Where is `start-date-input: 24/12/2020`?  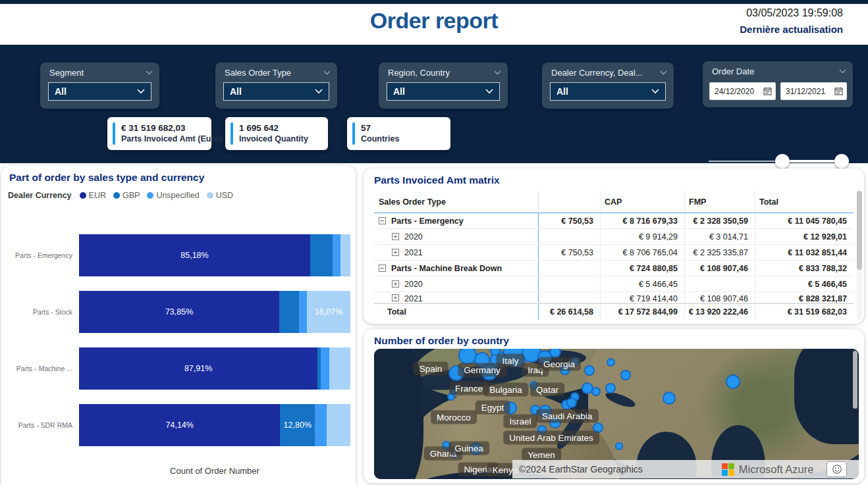
start-date-input: 24/12/2020 is located at coordinates (743, 91).